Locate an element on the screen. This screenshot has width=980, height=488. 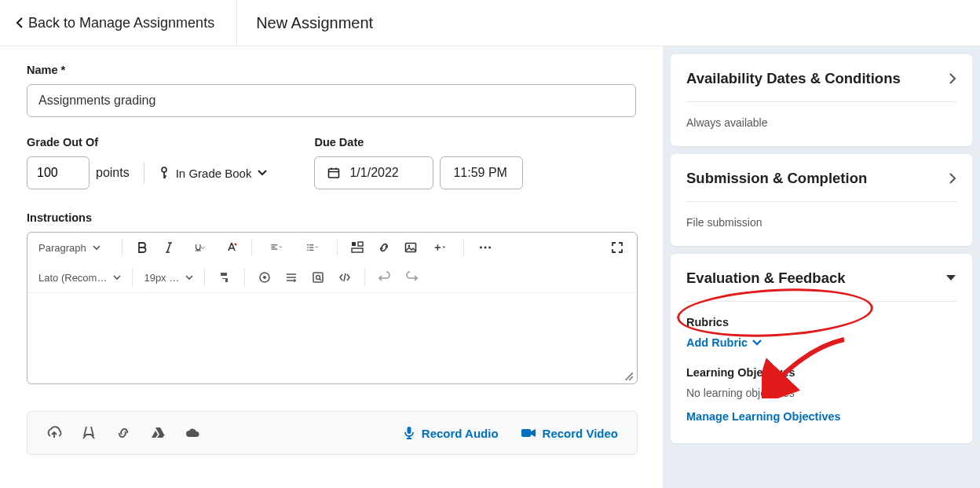
image-button is located at coordinates (411, 248).